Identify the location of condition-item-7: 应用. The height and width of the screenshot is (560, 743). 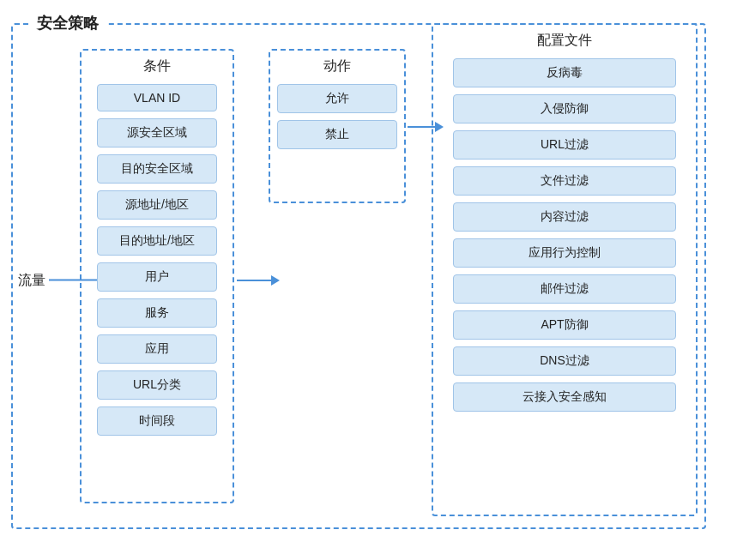
(157, 349).